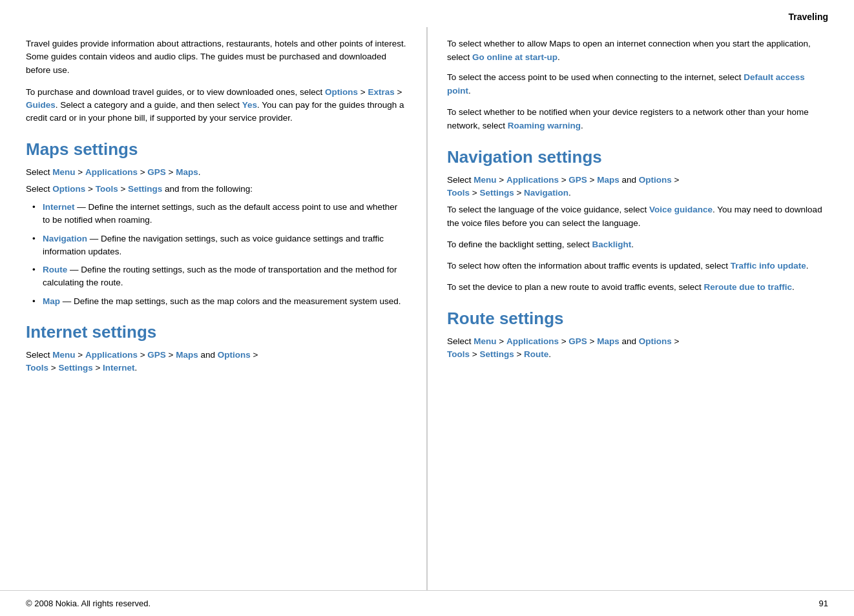 The image size is (854, 616). Describe the element at coordinates (638, 266) in the screenshot. I see `nav-para-3: To select how often the information abou…` at that location.